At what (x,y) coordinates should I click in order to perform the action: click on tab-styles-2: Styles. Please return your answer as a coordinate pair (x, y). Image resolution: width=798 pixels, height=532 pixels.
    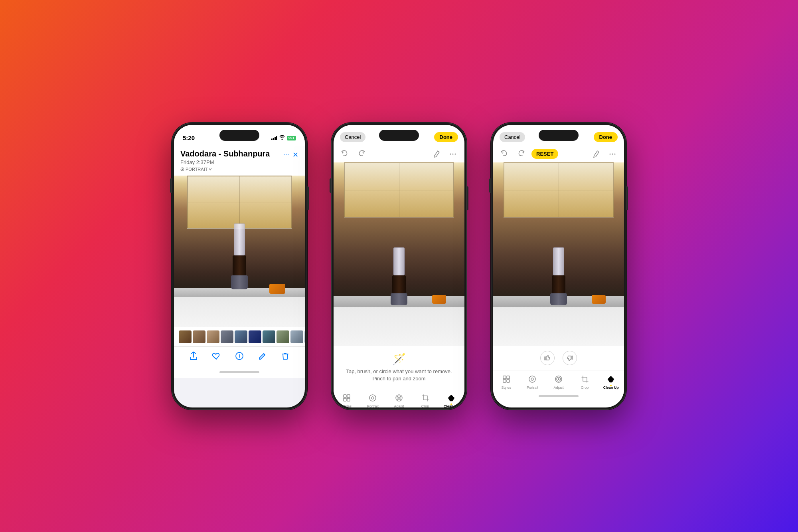
    Looking at the image, I should click on (347, 400).